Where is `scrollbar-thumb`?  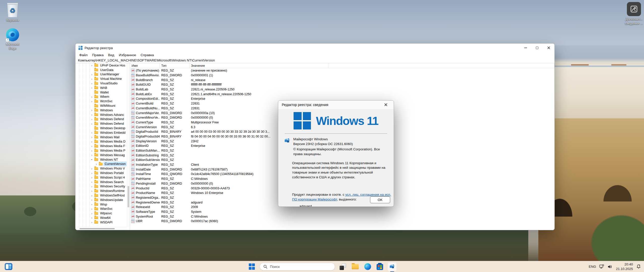
scrollbar-thumb is located at coordinates (128, 197).